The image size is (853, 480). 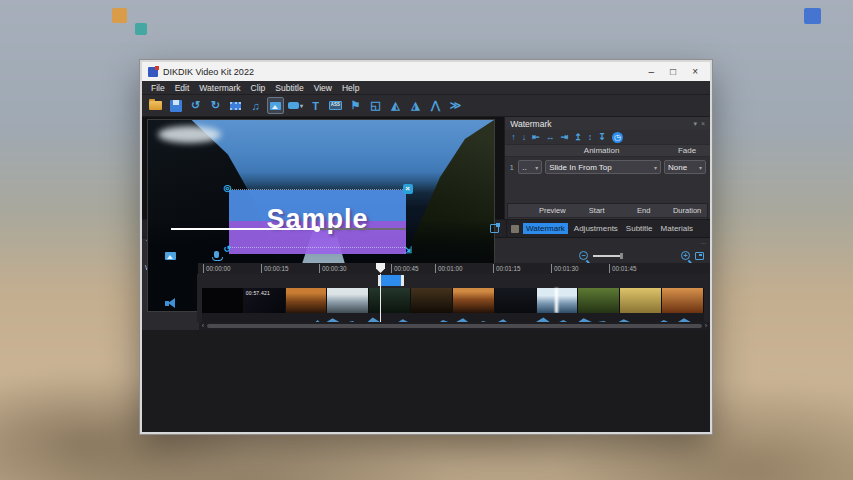 I want to click on rotate-left-button: ◭, so click(x=396, y=106).